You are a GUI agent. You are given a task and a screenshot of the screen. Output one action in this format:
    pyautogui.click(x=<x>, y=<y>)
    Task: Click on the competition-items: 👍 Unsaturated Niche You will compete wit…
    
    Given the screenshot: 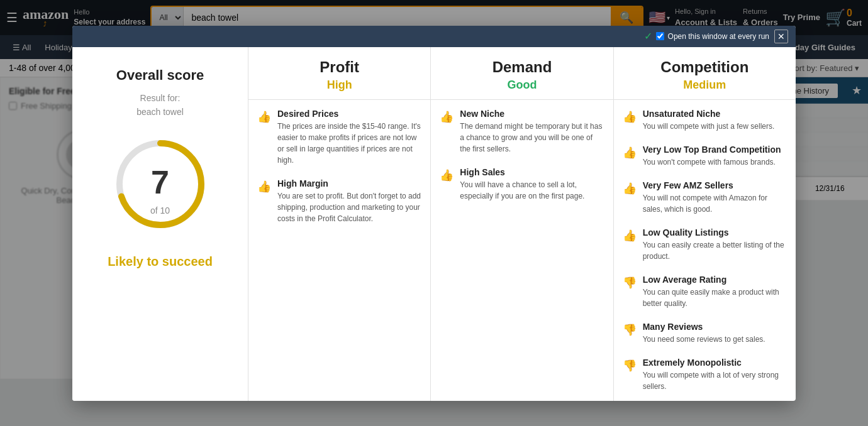 What is the action you would take?
    pyautogui.click(x=704, y=240)
    